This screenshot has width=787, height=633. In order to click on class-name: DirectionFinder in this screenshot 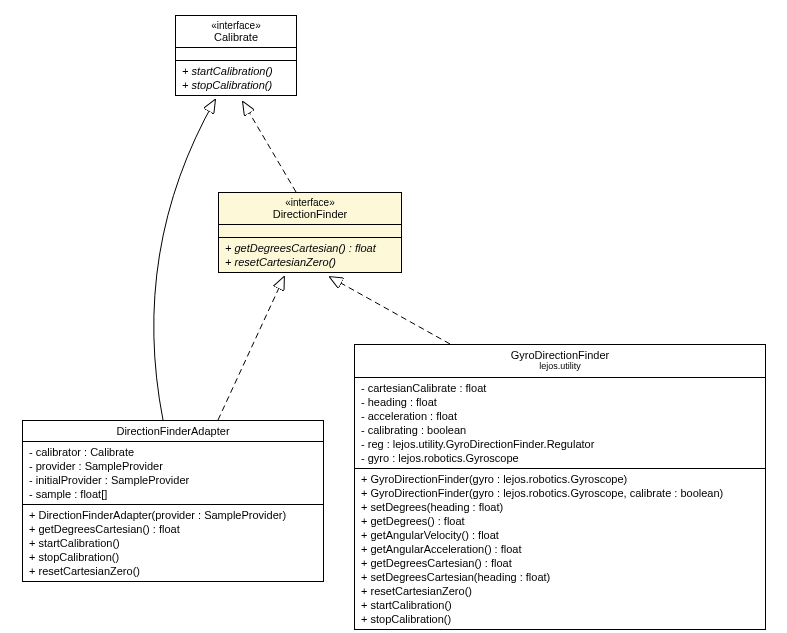, I will do `click(310, 214)`.